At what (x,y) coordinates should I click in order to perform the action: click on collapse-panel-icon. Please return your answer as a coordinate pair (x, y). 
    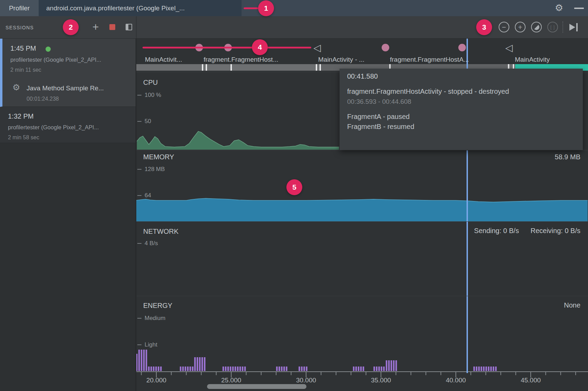
    Looking at the image, I should click on (129, 27).